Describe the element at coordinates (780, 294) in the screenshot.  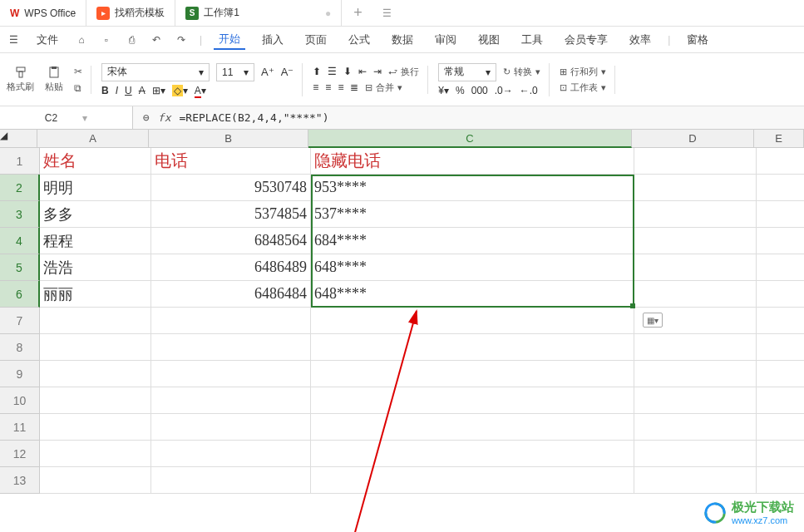
I see `cell-E6` at that location.